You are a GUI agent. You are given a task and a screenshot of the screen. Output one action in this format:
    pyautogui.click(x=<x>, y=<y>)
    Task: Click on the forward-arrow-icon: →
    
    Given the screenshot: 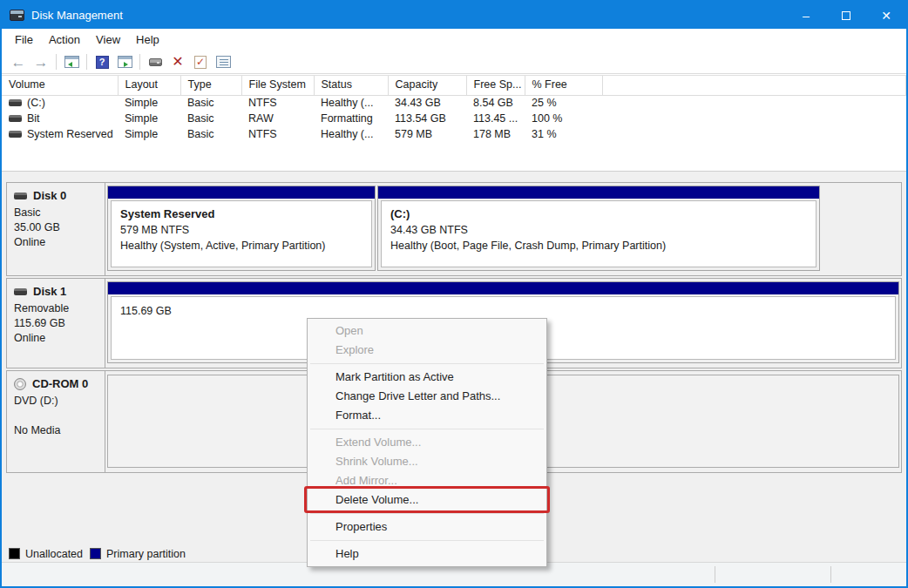 What is the action you would take?
    pyautogui.click(x=42, y=63)
    